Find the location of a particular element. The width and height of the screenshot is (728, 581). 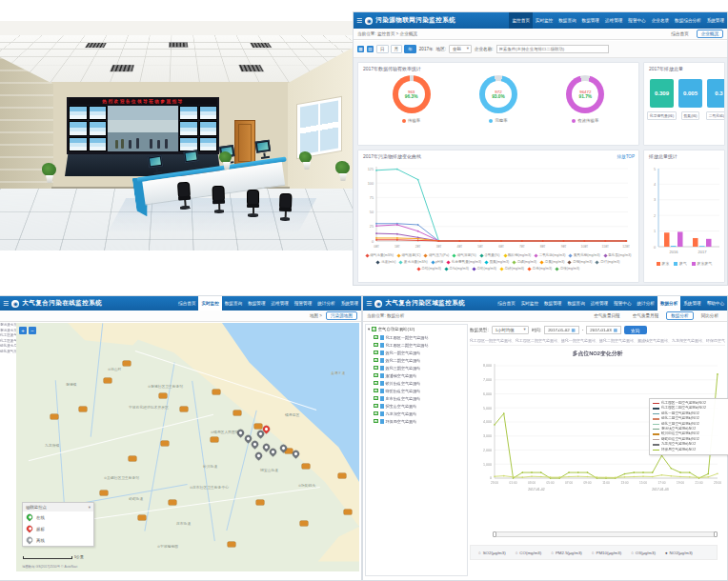

tree-item: ✓骆驼街道空气监测站 is located at coordinates (416, 391).